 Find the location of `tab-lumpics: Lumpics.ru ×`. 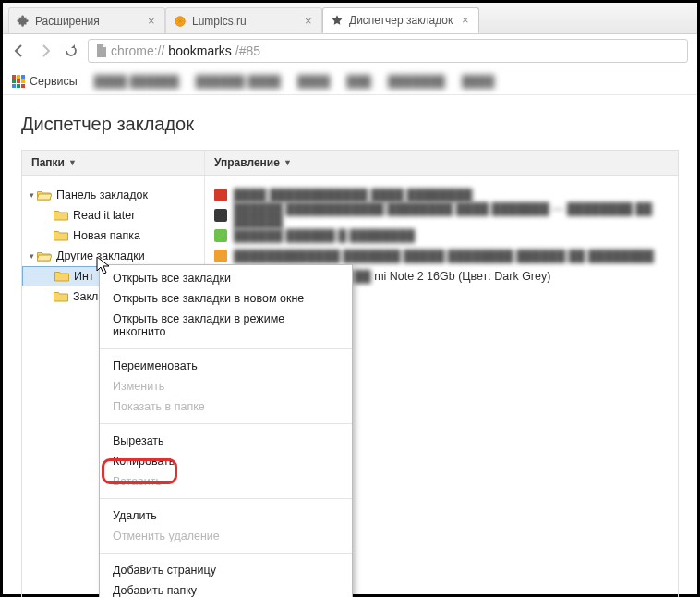

tab-lumpics: Lumpics.ru × is located at coordinates (244, 20).